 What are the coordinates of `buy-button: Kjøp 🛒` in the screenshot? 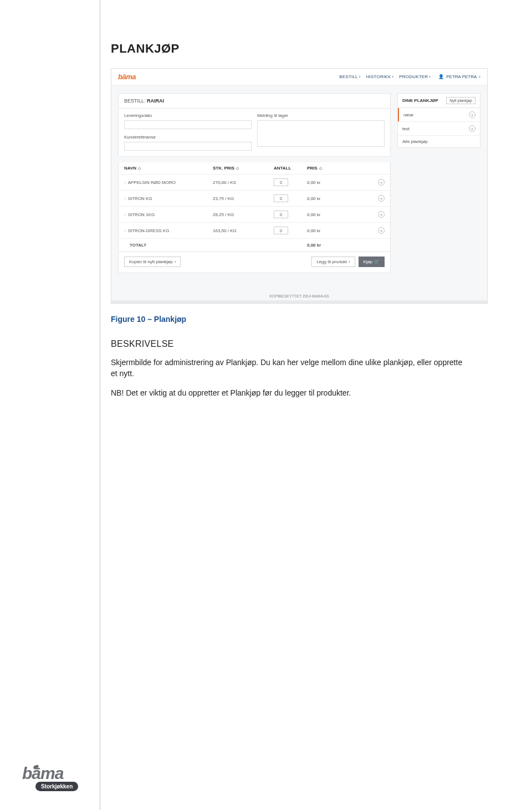 It's located at (371, 262).